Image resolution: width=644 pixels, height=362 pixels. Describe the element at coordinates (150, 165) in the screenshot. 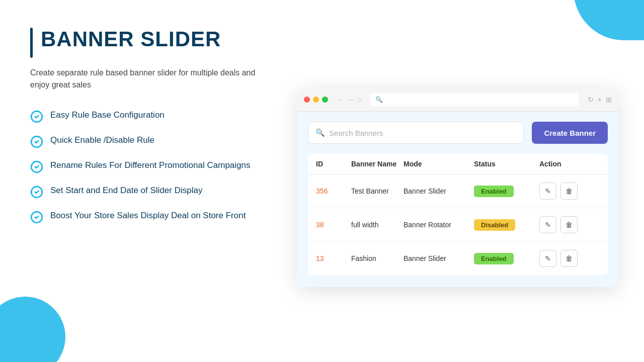

I see `feature-text: Rename Rules For Different Promotional C…` at that location.